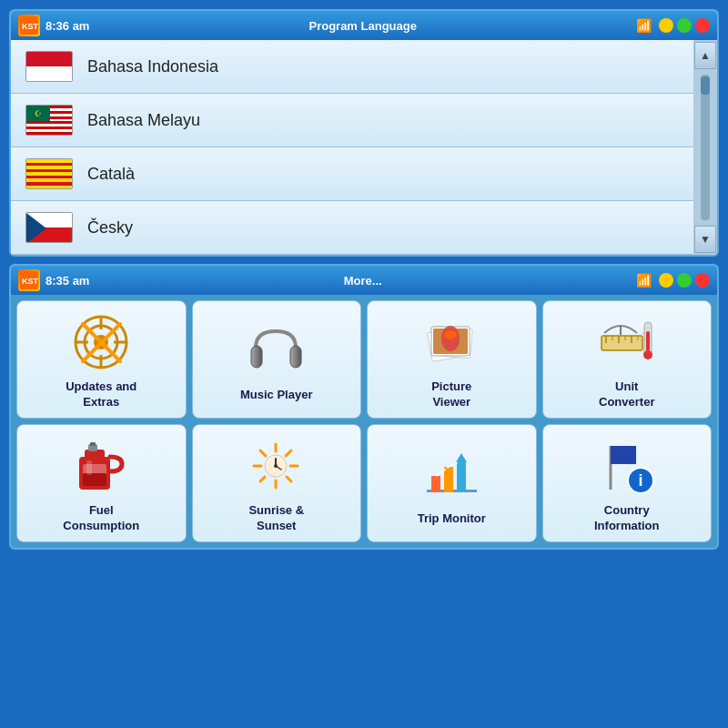  Describe the element at coordinates (627, 342) in the screenshot. I see `unit-icon` at that location.